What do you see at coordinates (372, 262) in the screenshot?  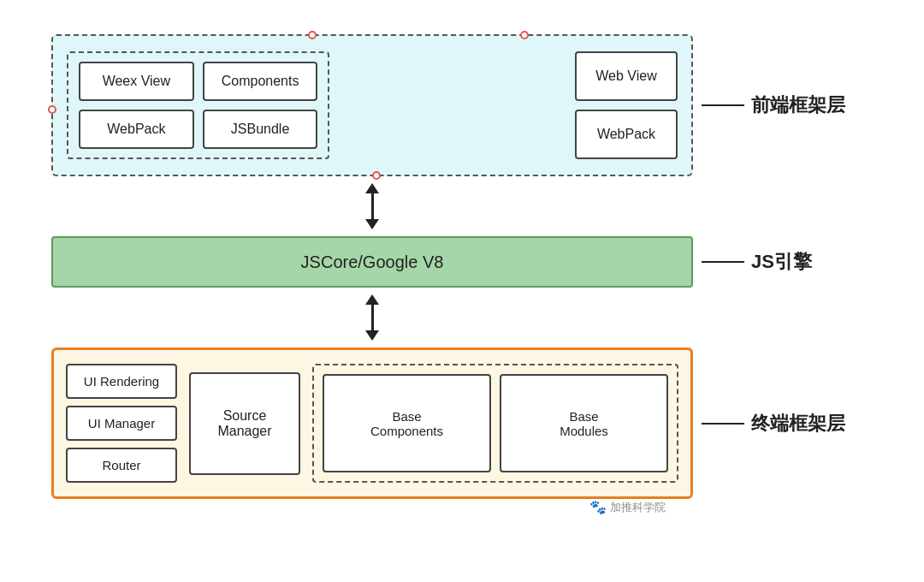 I see `jscore-layer: JSCore/Google V8` at bounding box center [372, 262].